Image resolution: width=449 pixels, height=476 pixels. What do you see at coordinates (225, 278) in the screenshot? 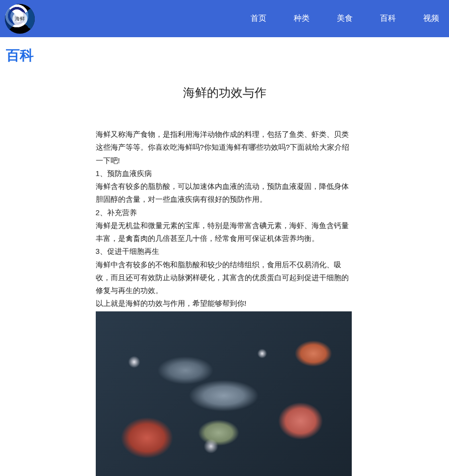
I see `article-paragraph: 海鲜中含有较多的不饱和脂肪酸和较少的结缔组织，食用后不仅易消化、吸收，而且还可有…` at bounding box center [225, 278].